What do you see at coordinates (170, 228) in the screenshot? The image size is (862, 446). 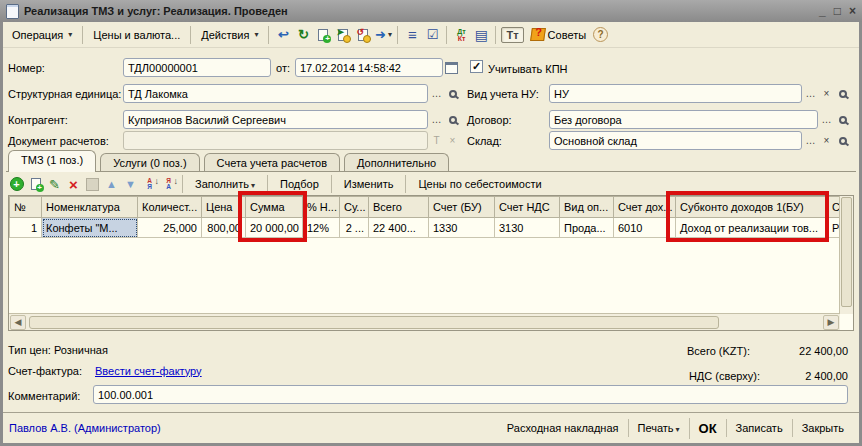 I see `cell-quantity: 25,000` at bounding box center [170, 228].